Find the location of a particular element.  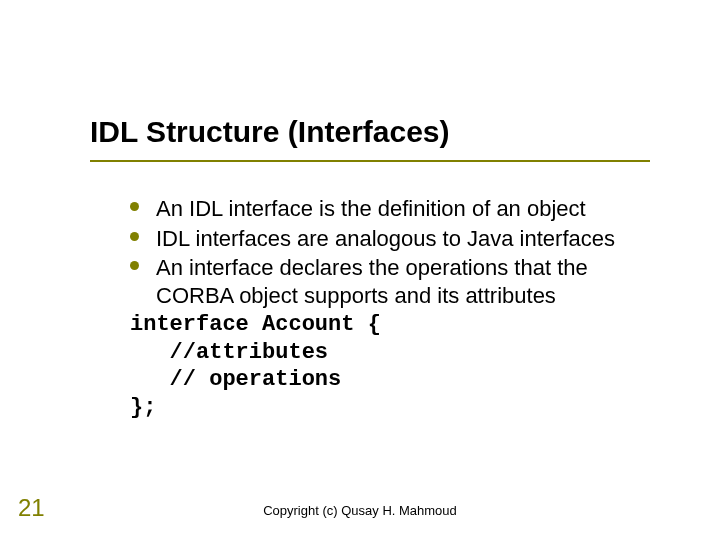

bullet-text: An IDL interface is the definition of an… is located at coordinates (371, 208).